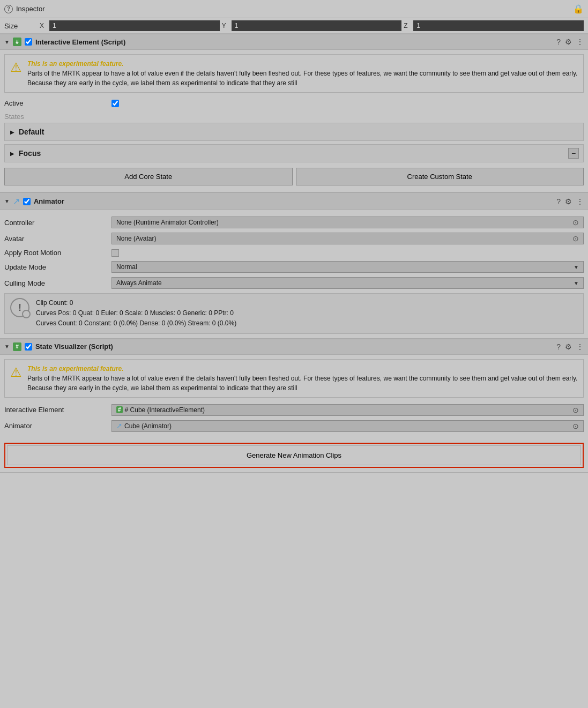 The image size is (588, 708). Describe the element at coordinates (568, 202) in the screenshot. I see `animator-settings-icon: ⚙` at that location.